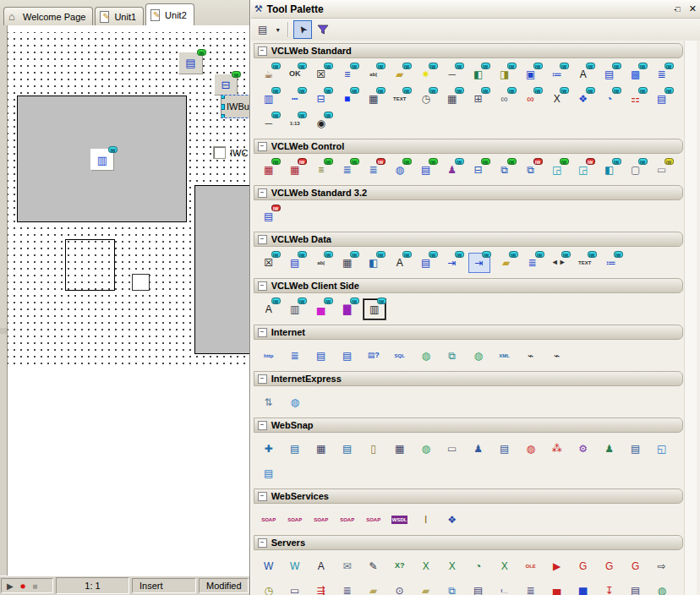  I want to click on component-icon: ≡IW, so click(347, 74).